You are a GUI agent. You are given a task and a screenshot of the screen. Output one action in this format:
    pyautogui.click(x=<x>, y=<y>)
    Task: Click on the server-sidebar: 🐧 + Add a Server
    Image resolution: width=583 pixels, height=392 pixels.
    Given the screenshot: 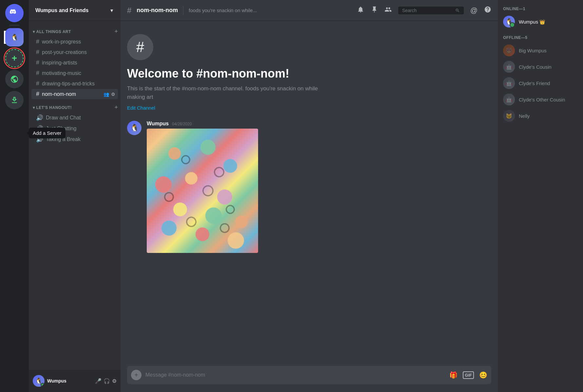 What is the action you would take?
    pyautogui.click(x=14, y=196)
    